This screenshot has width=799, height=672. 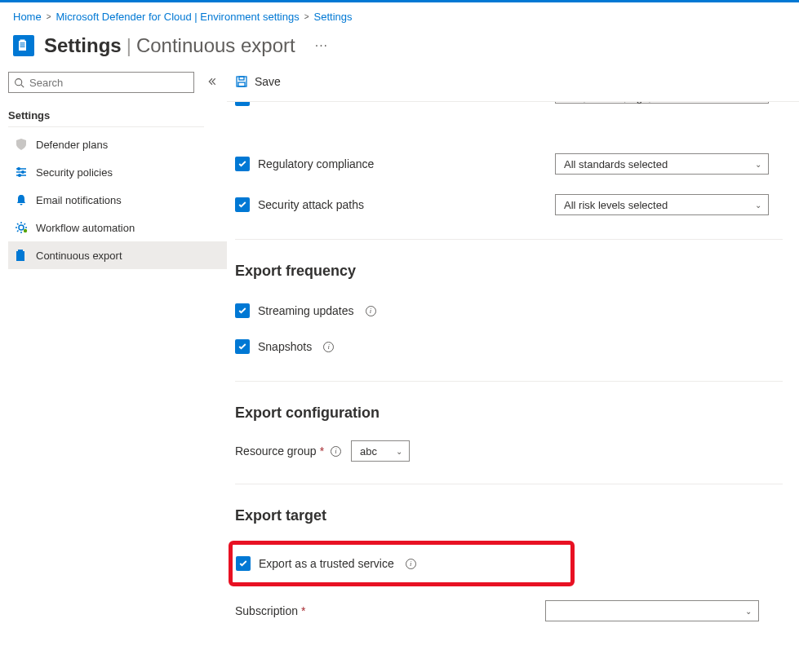 I want to click on save-icon, so click(x=242, y=82).